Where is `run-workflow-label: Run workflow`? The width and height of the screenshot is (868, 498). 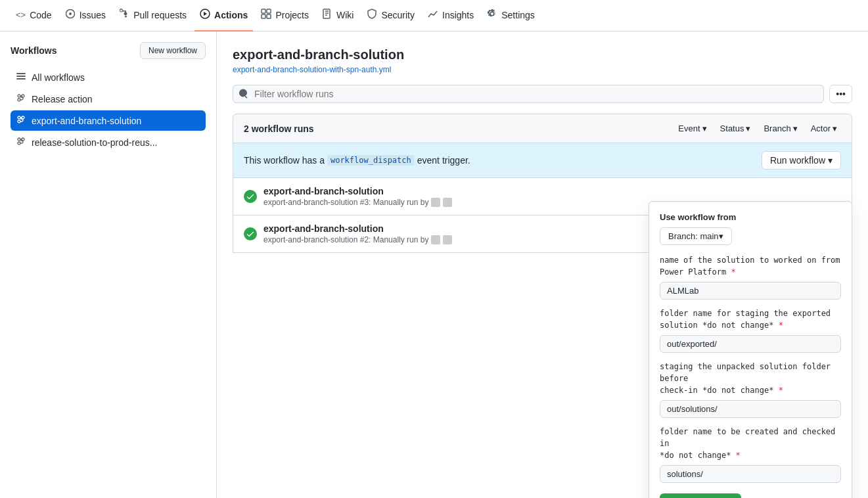
run-workflow-label: Run workflow is located at coordinates (798, 160).